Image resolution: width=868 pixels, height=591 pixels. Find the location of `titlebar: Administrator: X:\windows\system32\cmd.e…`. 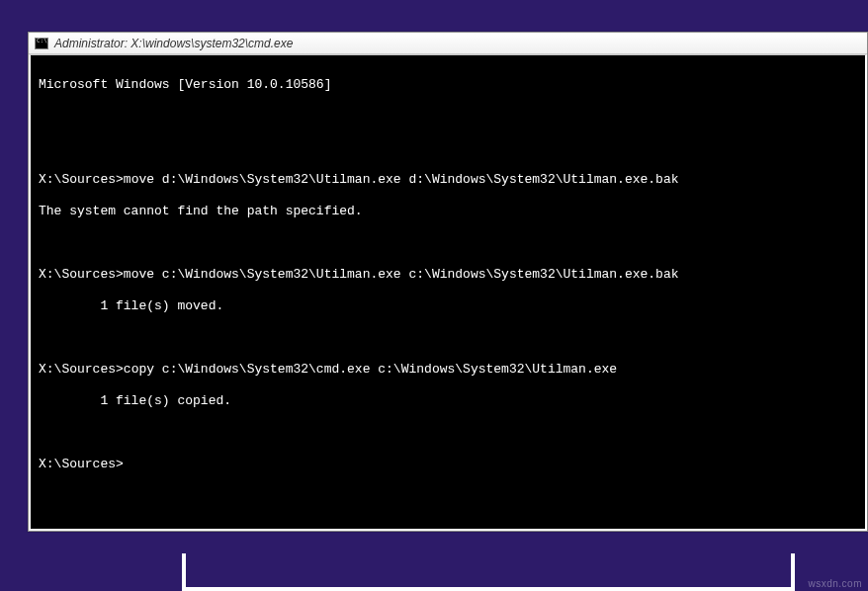

titlebar: Administrator: X:\windows\system32\cmd.e… is located at coordinates (448, 43).